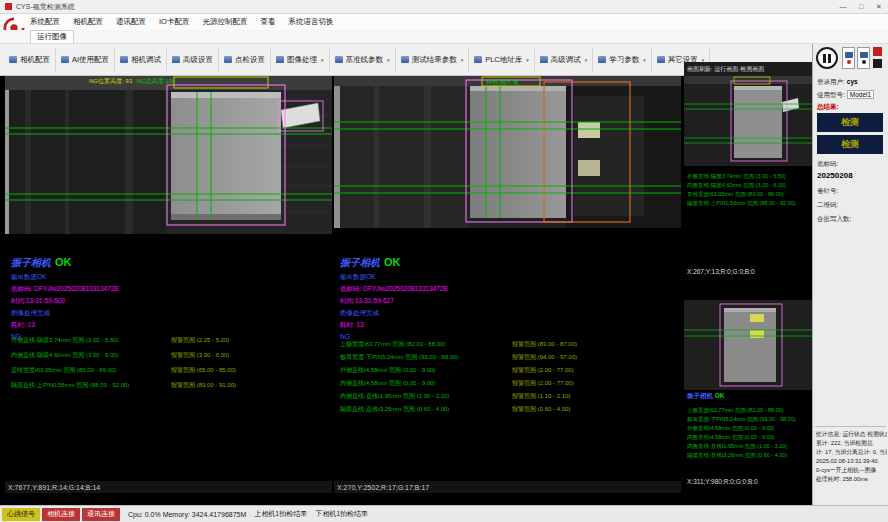 The width and height of the screenshot is (888, 522). Describe the element at coordinates (828, 164) in the screenshot. I see `barcode-label: 底标码:` at that location.